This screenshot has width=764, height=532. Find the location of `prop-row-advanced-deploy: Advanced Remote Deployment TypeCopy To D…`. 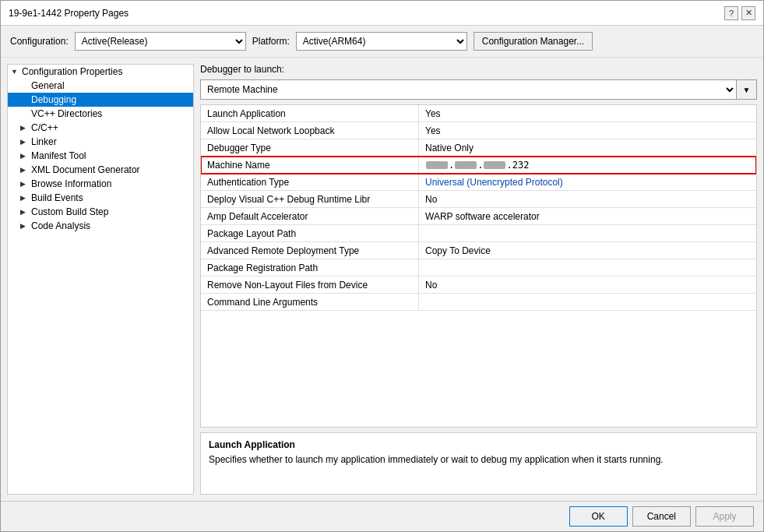

prop-row-advanced-deploy: Advanced Remote Deployment TypeCopy To D… is located at coordinates (478, 251).